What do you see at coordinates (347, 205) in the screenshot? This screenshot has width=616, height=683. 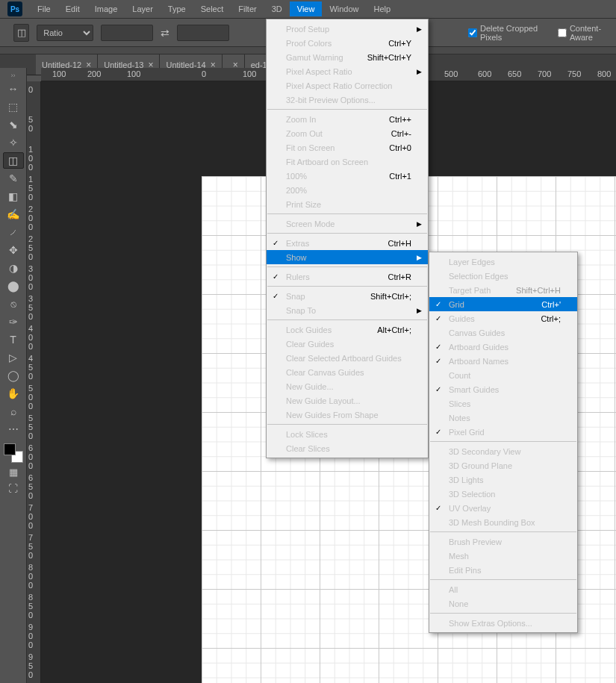 I see `menu-item: Print Size` at bounding box center [347, 205].